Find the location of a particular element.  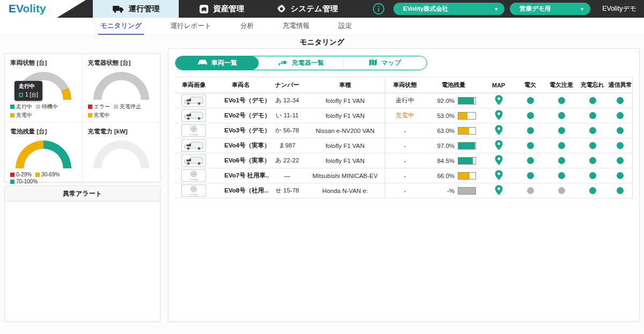

plate-number-cell: — is located at coordinates (287, 176).